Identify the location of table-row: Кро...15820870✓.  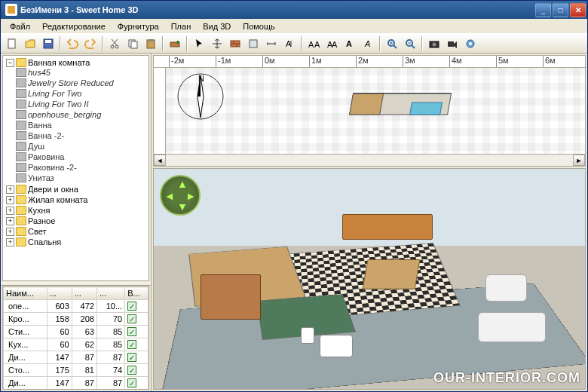
(76, 320).